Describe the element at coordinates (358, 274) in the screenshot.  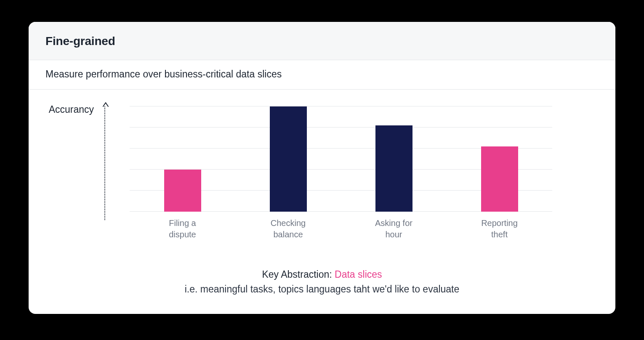
I see `footer-highlight: Data slices` at that location.